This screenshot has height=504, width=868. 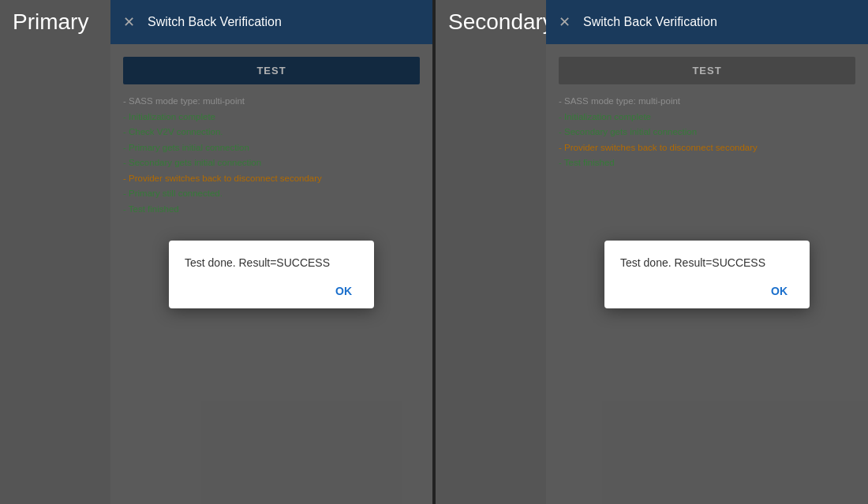 What do you see at coordinates (491, 252) in the screenshot?
I see `secondary-label-area: Secondary` at bounding box center [491, 252].